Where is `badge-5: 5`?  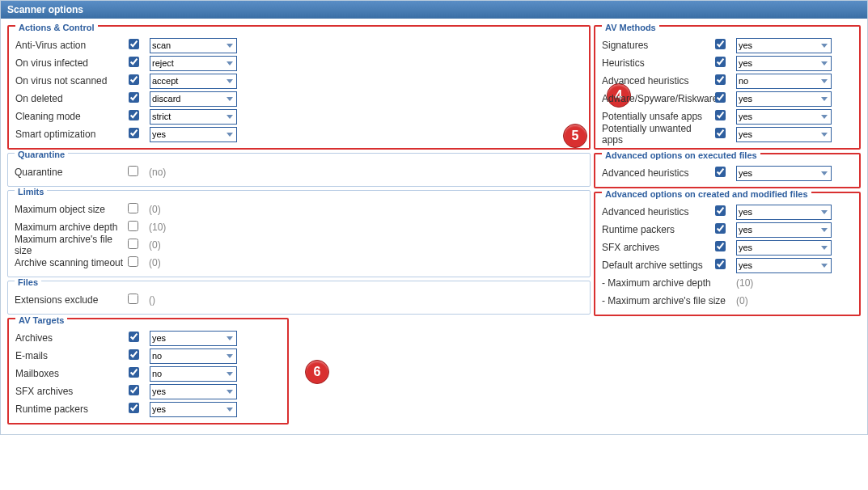 badge-5: 5 is located at coordinates (575, 136).